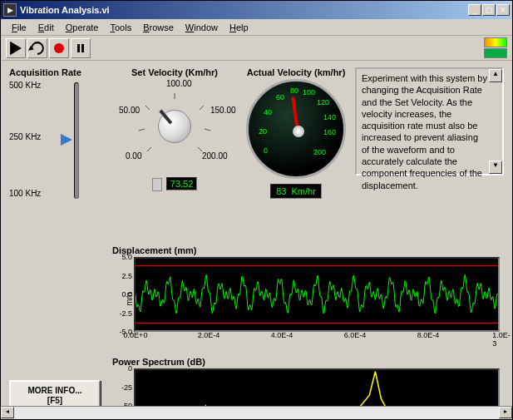  What do you see at coordinates (25, 85) in the screenshot?
I see `slider-tick-500: 500 KHz` at bounding box center [25, 85].